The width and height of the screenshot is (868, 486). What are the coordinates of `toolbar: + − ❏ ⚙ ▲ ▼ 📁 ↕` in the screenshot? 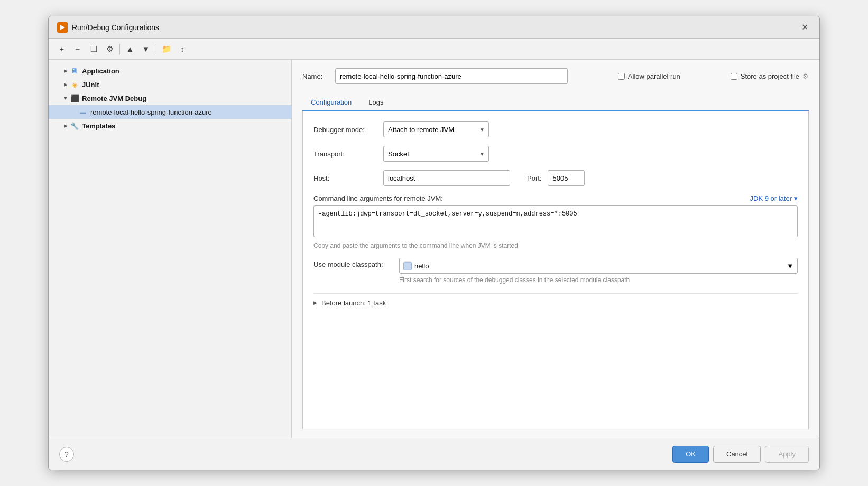 It's located at (434, 49).